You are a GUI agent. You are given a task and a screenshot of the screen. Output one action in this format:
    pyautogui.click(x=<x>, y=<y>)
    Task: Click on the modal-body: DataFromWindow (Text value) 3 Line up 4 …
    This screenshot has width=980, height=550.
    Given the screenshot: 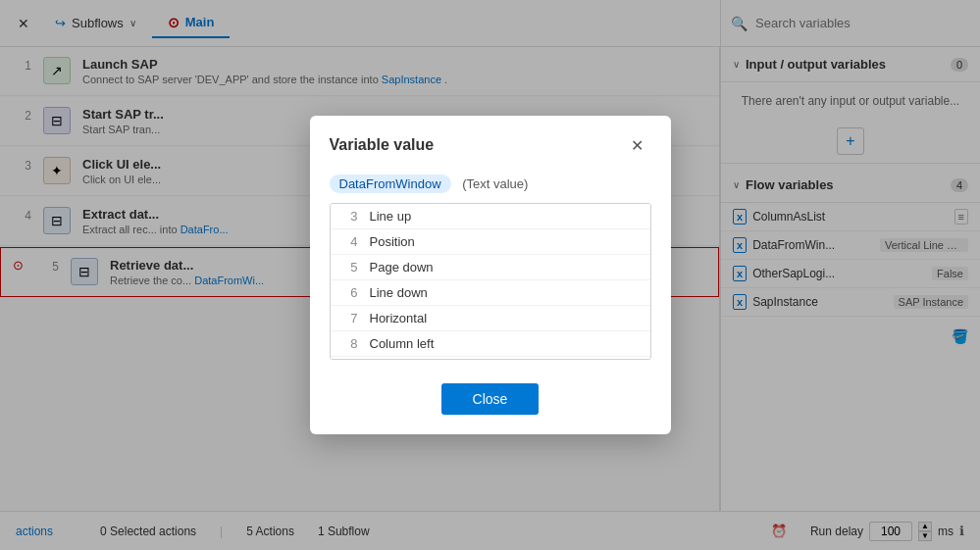 What is the action you would take?
    pyautogui.click(x=490, y=273)
    